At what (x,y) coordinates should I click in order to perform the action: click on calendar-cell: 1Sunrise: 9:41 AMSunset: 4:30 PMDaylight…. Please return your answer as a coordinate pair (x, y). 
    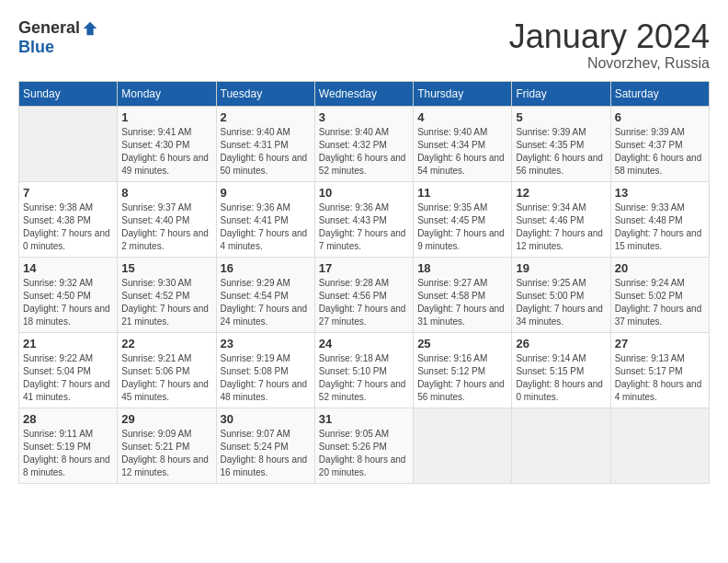
    Looking at the image, I should click on (167, 144).